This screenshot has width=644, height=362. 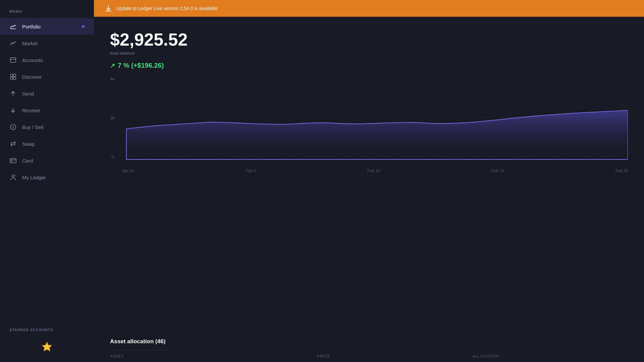 What do you see at coordinates (33, 60) in the screenshot?
I see `sidebar-item-label: Accounts` at bounding box center [33, 60].